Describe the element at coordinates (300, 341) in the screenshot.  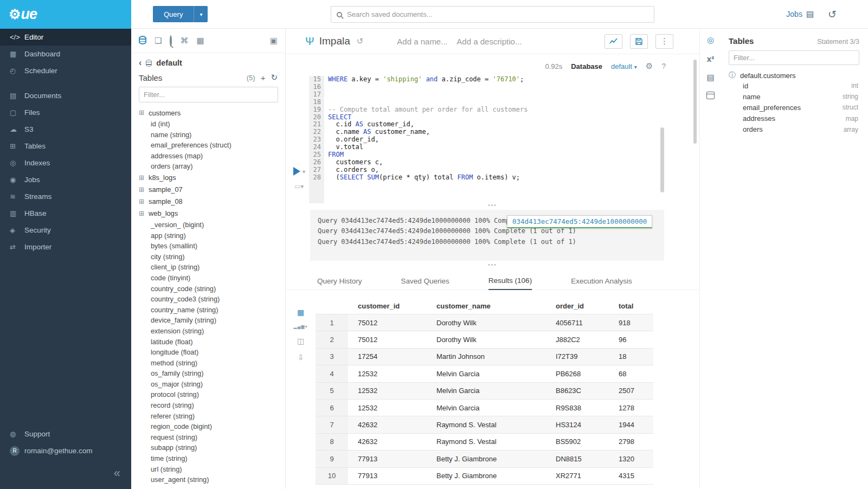
I see `columns-view-icon: ◫` at that location.